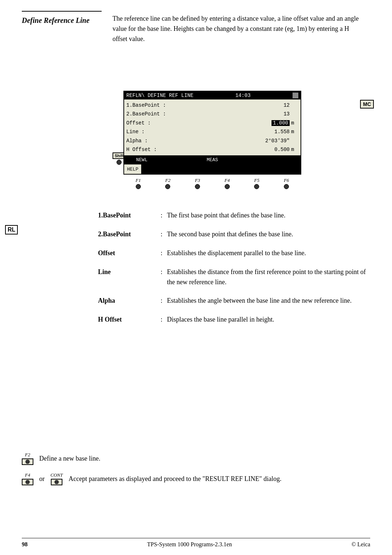 This screenshot has width=392, height=555. What do you see at coordinates (28, 479) in the screenshot?
I see `f4-key-badge: F4` at bounding box center [28, 479].